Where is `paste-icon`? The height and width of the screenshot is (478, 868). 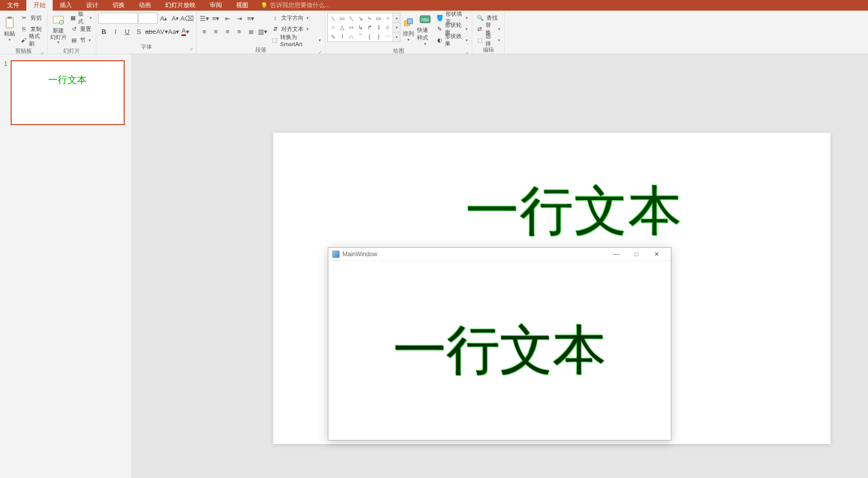 paste-icon is located at coordinates (10, 23).